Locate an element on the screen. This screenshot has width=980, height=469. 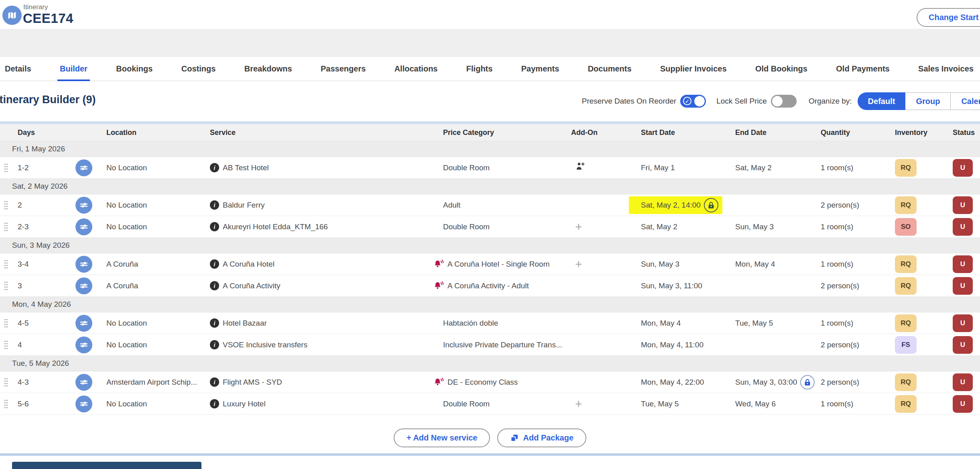
start-date-cell: Mon, May 4 is located at coordinates (683, 323).